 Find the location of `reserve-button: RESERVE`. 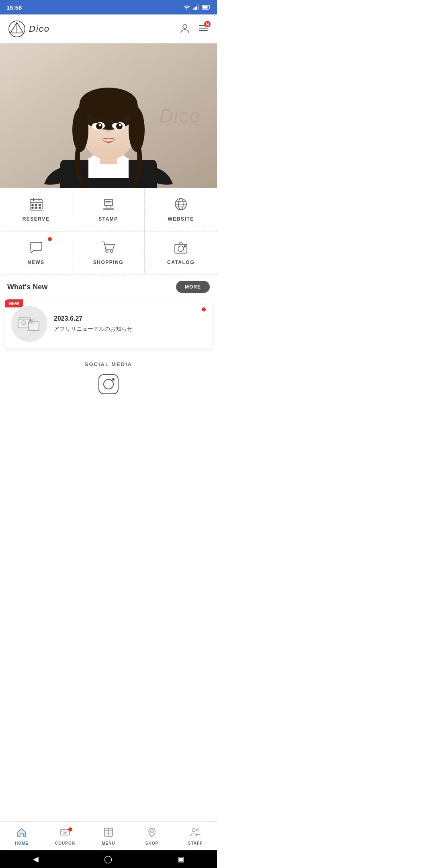

reserve-button: RESERVE is located at coordinates (36, 209).